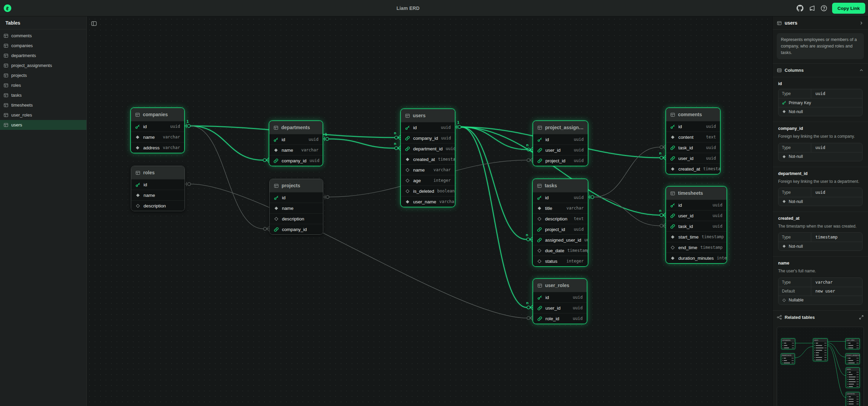  Describe the element at coordinates (673, 226) in the screenshot. I see `link-icon` at that location.